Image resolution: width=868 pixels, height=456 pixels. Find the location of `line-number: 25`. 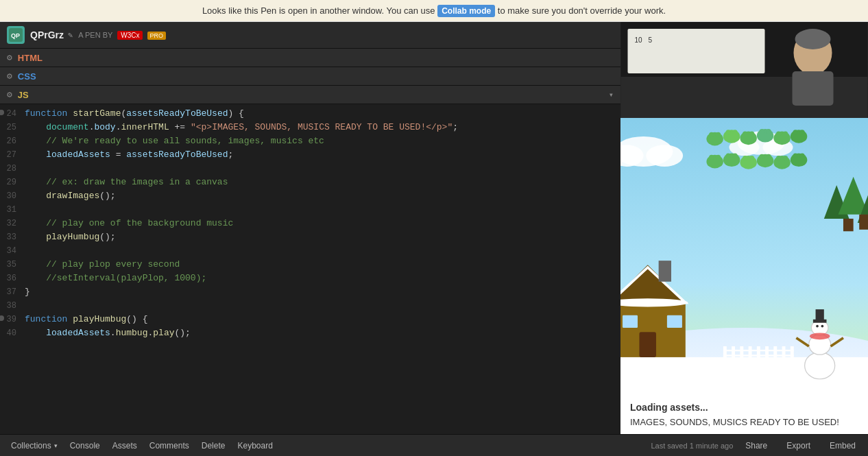

line-number: 25 is located at coordinates (12, 128).